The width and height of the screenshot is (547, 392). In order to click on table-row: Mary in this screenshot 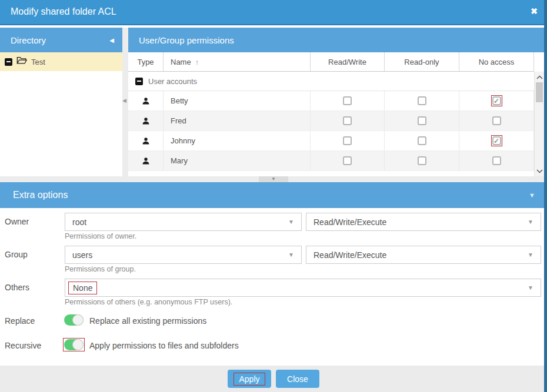, I will do `click(331, 161)`.